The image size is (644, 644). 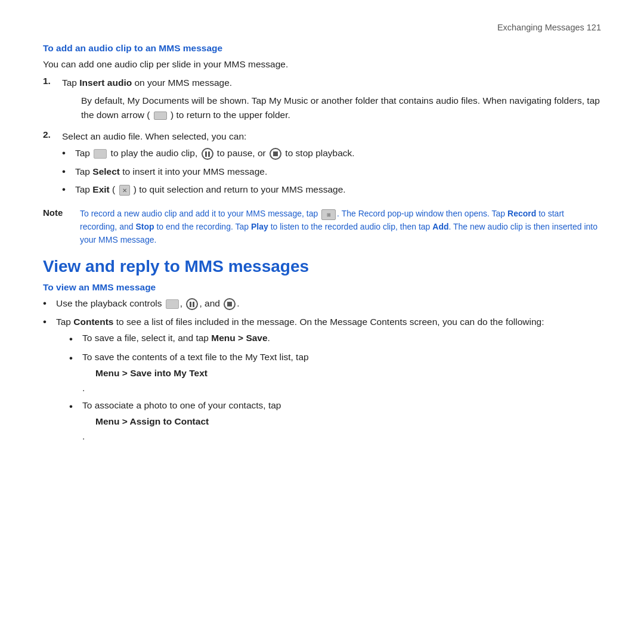 I want to click on play-list-icon, so click(x=100, y=154).